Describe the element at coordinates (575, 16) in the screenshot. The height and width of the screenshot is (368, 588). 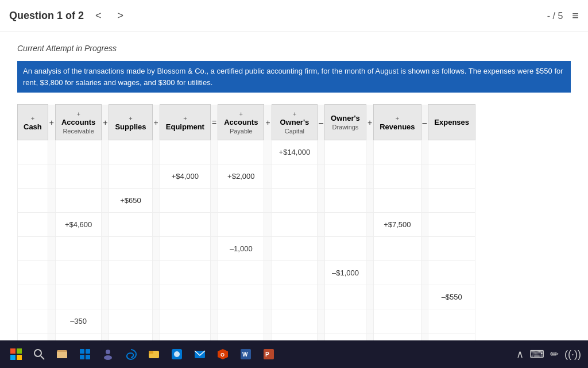
I see `list-icon: ≡` at that location.